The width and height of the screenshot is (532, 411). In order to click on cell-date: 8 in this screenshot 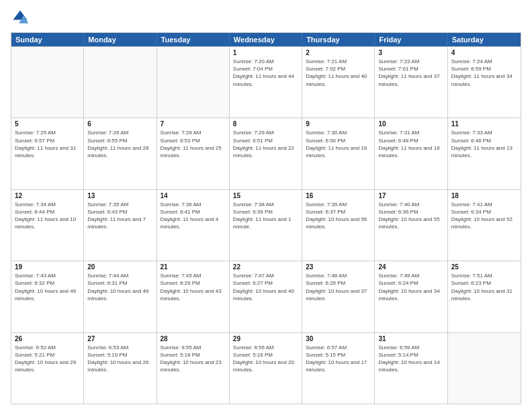, I will do `click(266, 124)`.